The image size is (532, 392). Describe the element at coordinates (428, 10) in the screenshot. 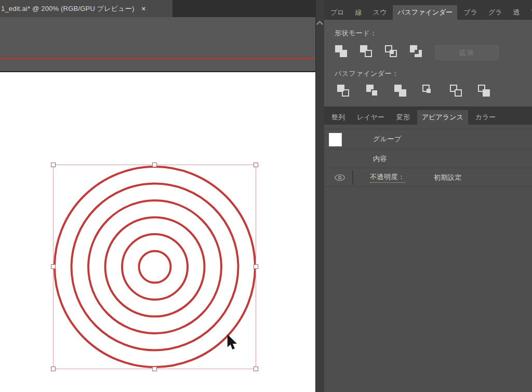

I see `panel-tabbar-top: プロ 線 スウ パスファインダー ブラ グラ 透 ア` at that location.